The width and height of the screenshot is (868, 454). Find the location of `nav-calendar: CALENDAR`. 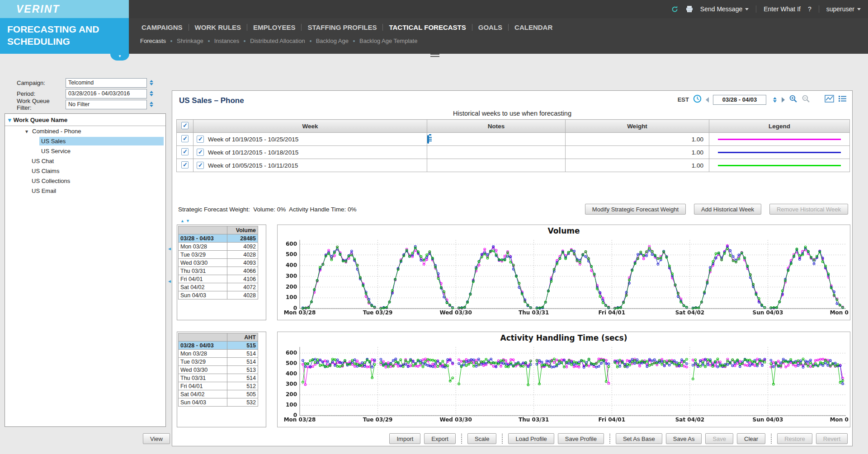

nav-calendar: CALENDAR is located at coordinates (533, 27).